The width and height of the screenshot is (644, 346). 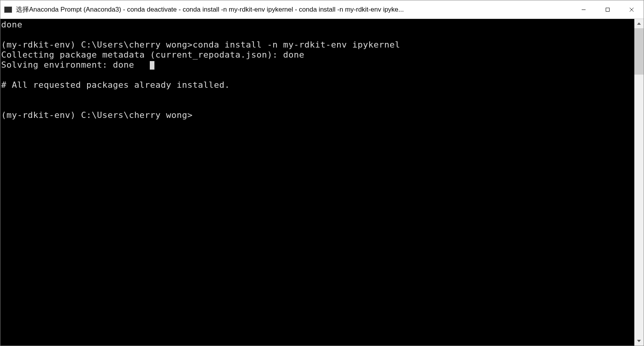 What do you see at coordinates (318, 45) in the screenshot?
I see `terminal-line: (my-rdkit-env) C:\Users\cherry wong>cond…` at bounding box center [318, 45].